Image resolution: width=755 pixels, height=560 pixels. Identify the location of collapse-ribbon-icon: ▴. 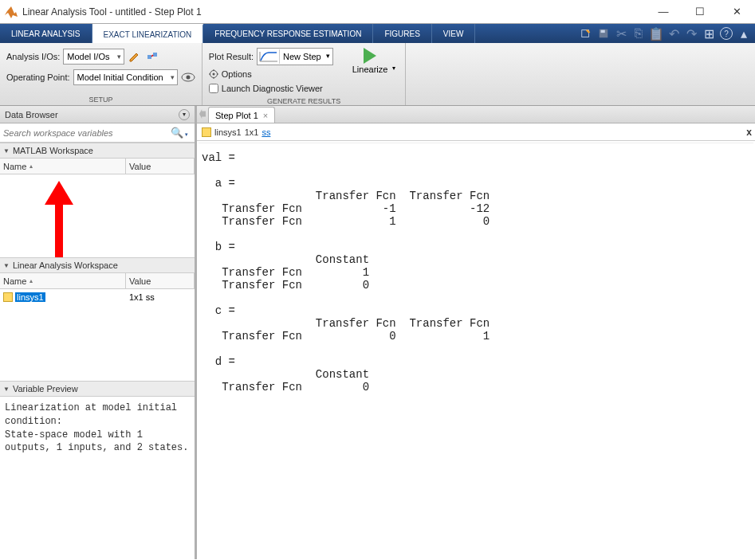
(744, 33).